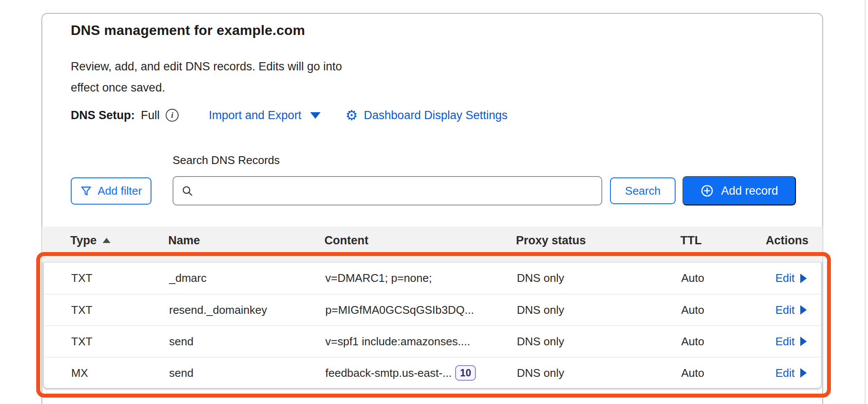 The image size is (868, 404). Describe the element at coordinates (421, 278) in the screenshot. I see `cell-content: v=DMARC1; p=none;` at that location.